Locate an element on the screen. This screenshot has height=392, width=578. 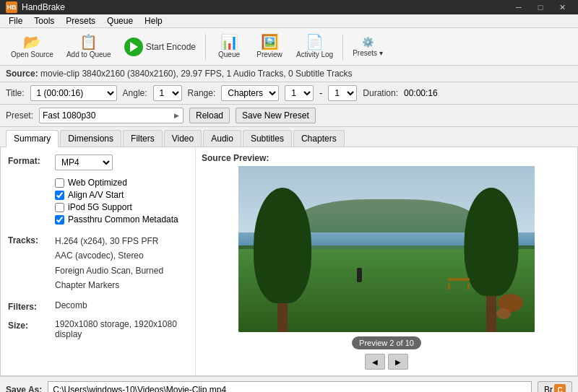
window-controls: ─ □ ✕ is located at coordinates (540, 7).